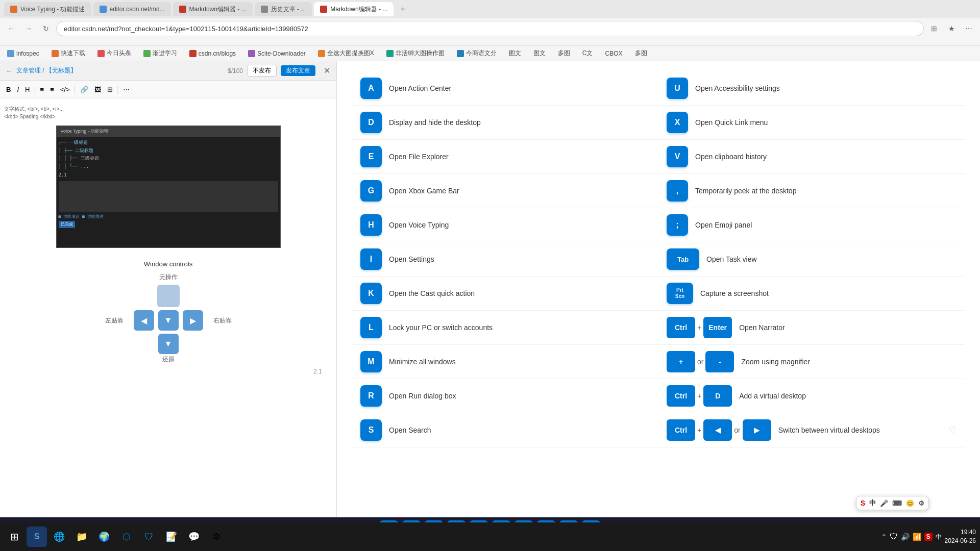  Describe the element at coordinates (939, 537) in the screenshot. I see `tray-ime-zh: 中` at that location.